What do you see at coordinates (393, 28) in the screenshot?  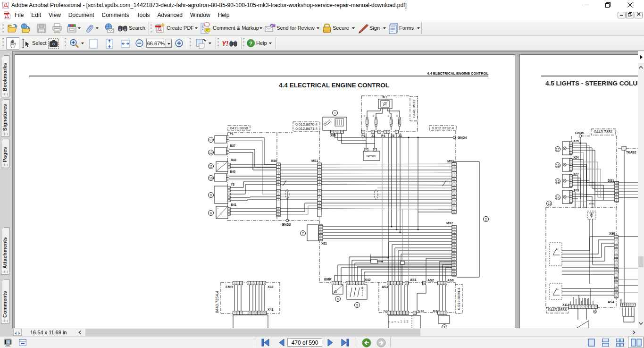 I see `forms-icon` at bounding box center [393, 28].